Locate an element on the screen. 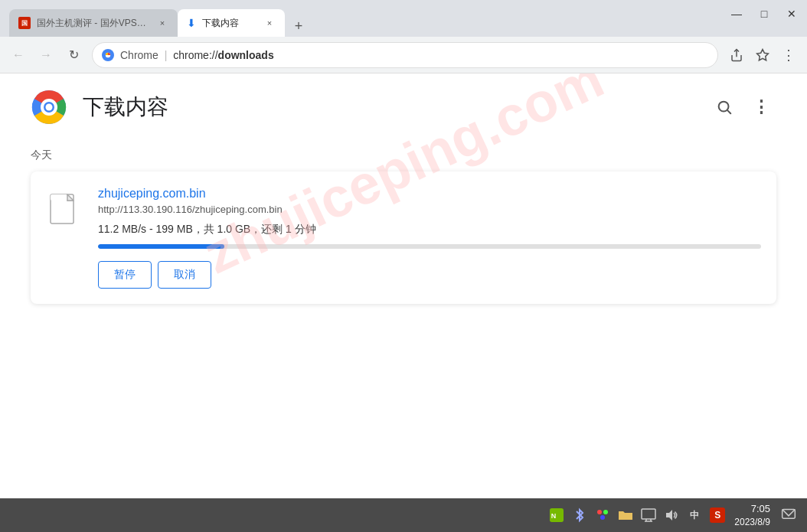 The image size is (807, 532). monitor-icon is located at coordinates (649, 515).